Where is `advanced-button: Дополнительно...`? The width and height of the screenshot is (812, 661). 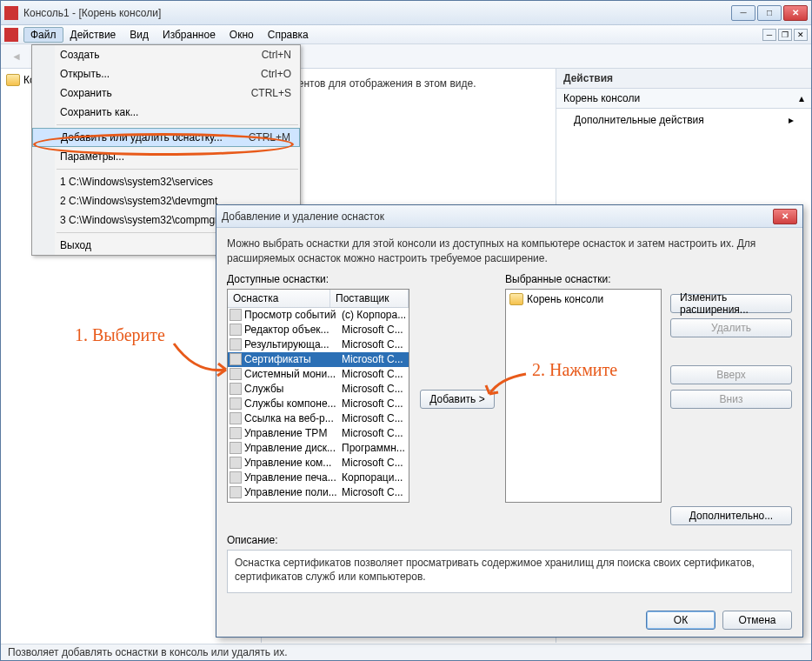
advanced-button: Дополнительно... is located at coordinates (731, 516).